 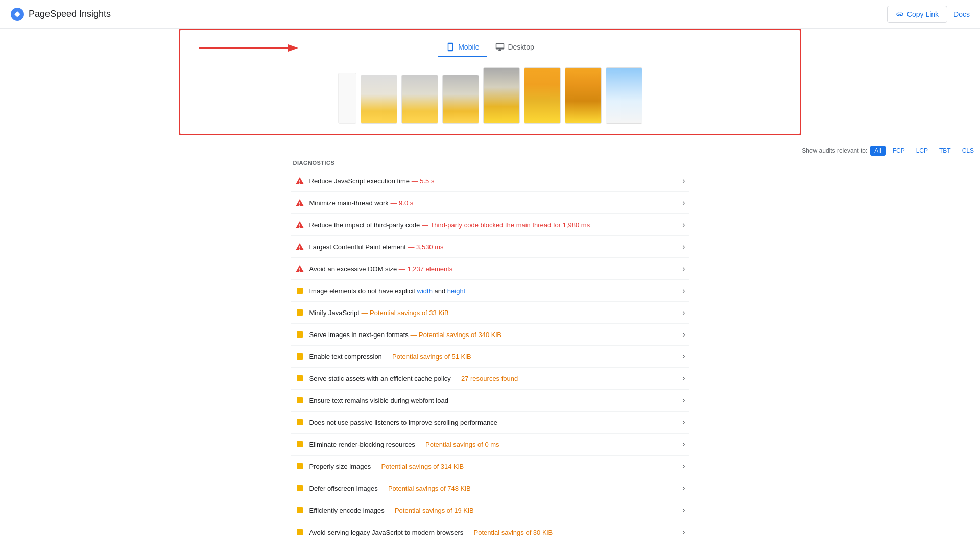 What do you see at coordinates (17, 14) in the screenshot?
I see `psi-logo-icon` at bounding box center [17, 14].